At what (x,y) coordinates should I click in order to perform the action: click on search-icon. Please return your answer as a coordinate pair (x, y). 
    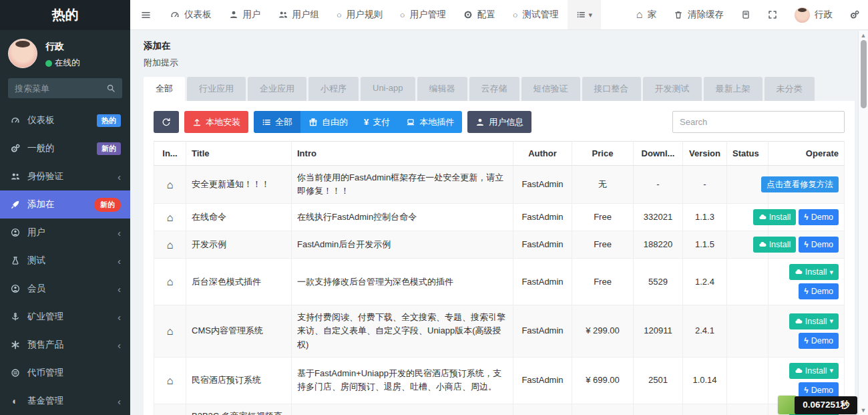
    Looking at the image, I should click on (111, 88).